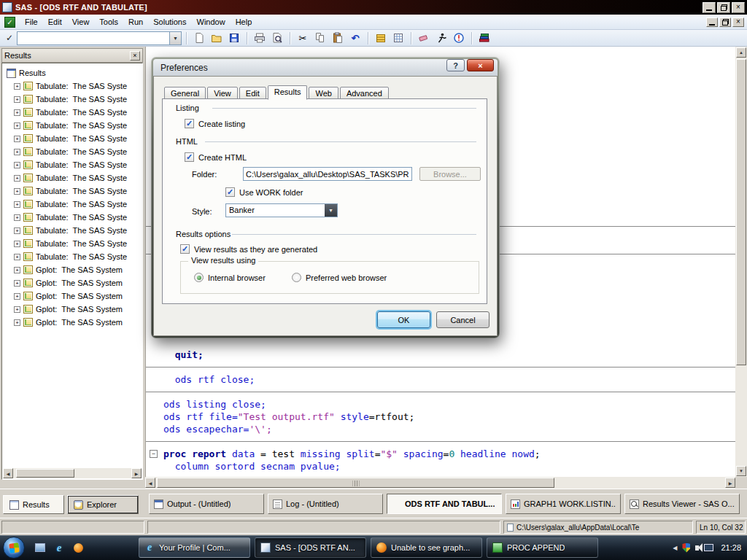 The image size is (747, 560). I want to click on menu-item: Edit, so click(55, 22).